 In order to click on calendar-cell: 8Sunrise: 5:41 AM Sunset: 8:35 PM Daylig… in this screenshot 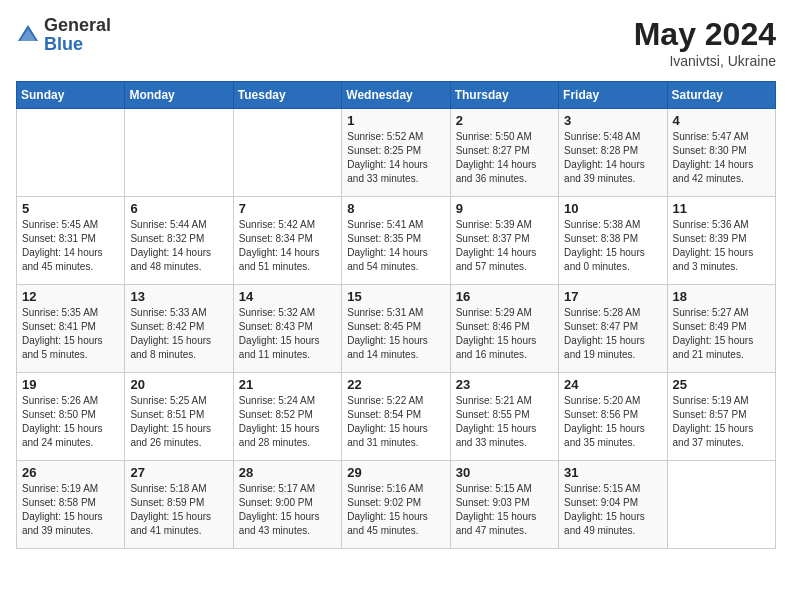, I will do `click(396, 241)`.